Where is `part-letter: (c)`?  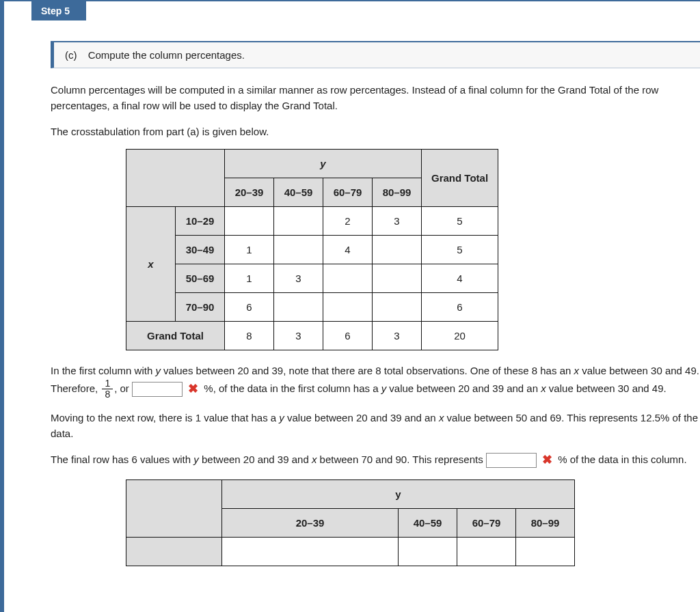 part-letter: (c) is located at coordinates (71, 55).